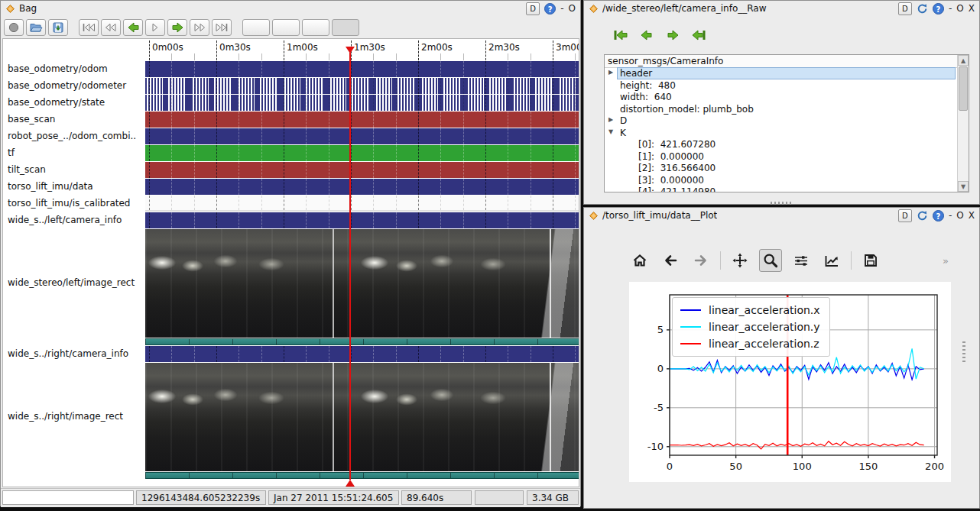 The height and width of the screenshot is (511, 980). I want to click on playhead-top-marker, so click(350, 50).